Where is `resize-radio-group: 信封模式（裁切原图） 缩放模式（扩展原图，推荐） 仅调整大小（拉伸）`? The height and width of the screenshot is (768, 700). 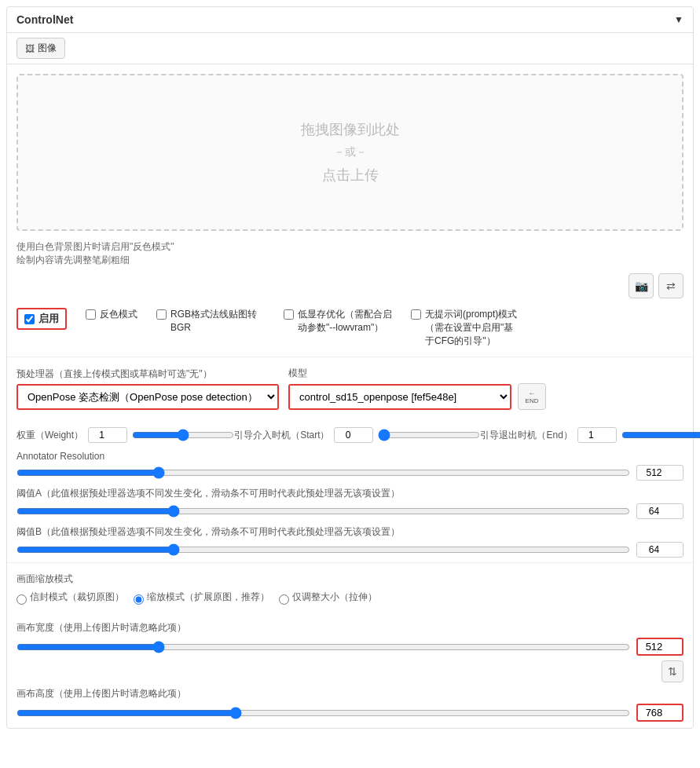
resize-radio-group: 信封模式（裁切原图） 缩放模式（扩展原图，推荐） 仅调整大小（拉伸） is located at coordinates (350, 600).